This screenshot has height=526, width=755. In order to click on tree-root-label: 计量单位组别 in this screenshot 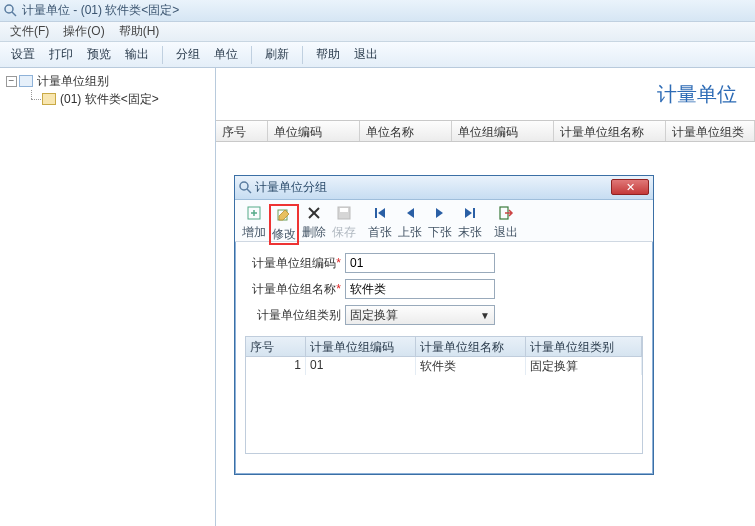, I will do `click(73, 82)`.